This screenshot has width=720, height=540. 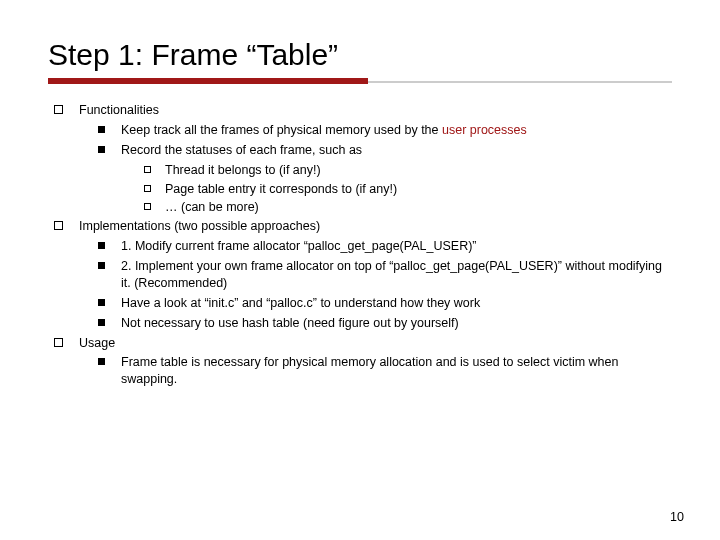 What do you see at coordinates (396, 275) in the screenshot?
I see `item-text: 2. Implement your own frame allocator on…` at bounding box center [396, 275].